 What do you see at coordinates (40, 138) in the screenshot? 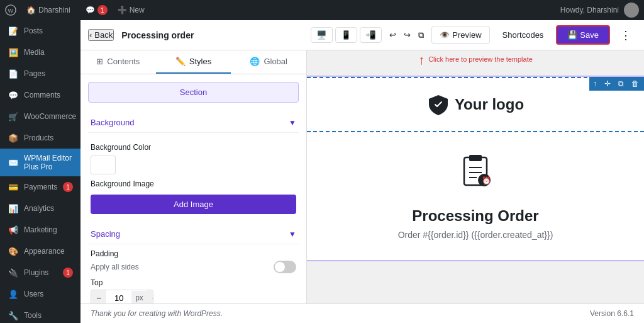
I see `sidebar-item-products: 📦 Products` at bounding box center [40, 138].